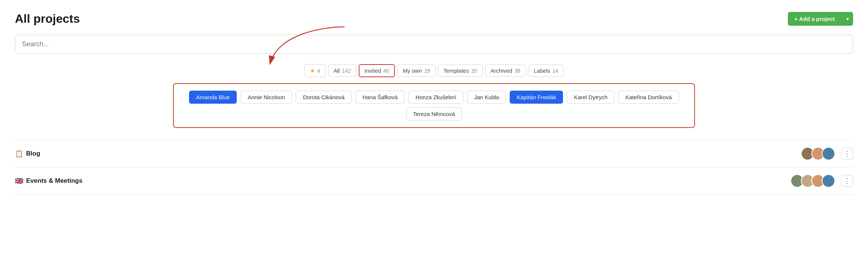 The height and width of the screenshot is (273, 868). I want to click on person-tag-4: Honza Zkušební, so click(435, 97).